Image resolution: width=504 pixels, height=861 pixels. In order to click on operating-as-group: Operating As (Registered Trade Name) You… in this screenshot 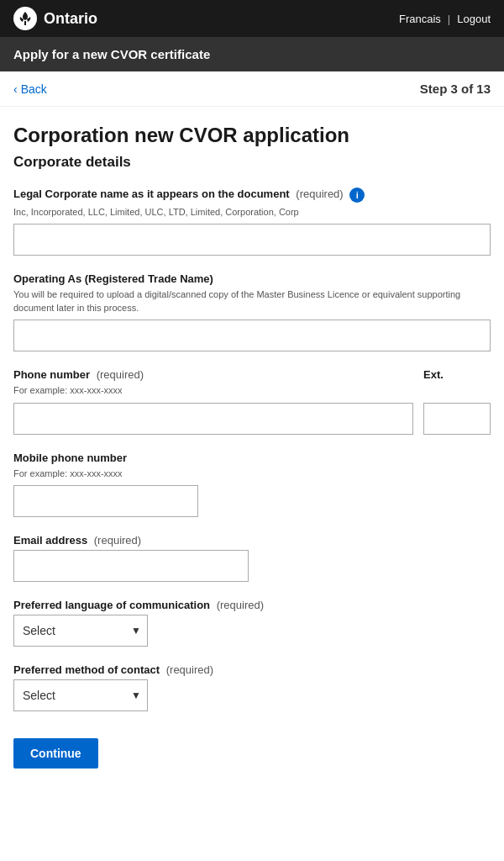, I will do `click(252, 312)`.